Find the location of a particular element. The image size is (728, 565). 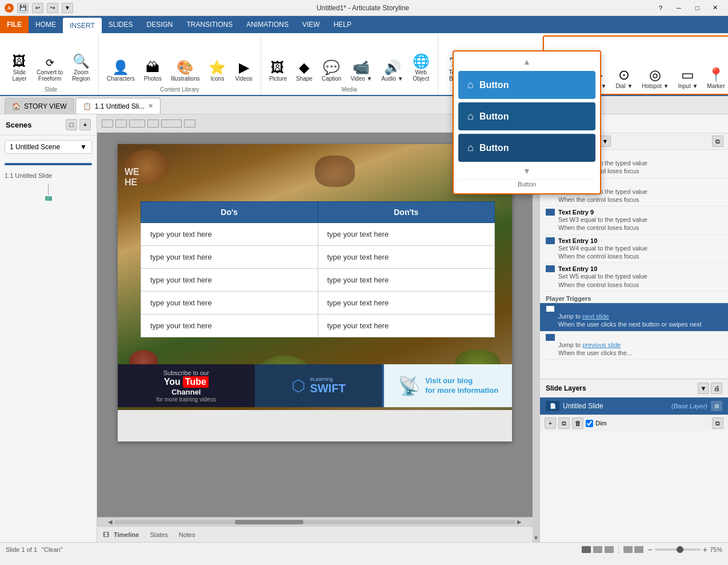

jump-prev-condition: When the user clicks the... is located at coordinates (634, 353).